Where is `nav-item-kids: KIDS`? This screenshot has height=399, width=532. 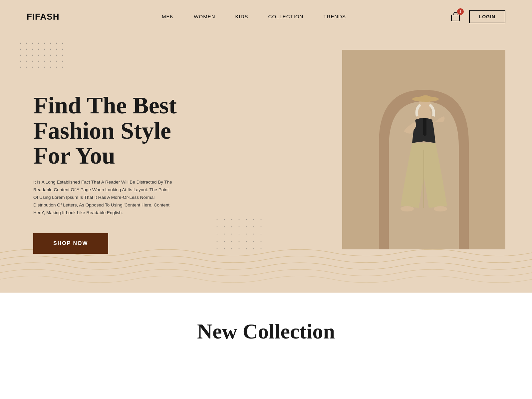 nav-item-kids: KIDS is located at coordinates (242, 17).